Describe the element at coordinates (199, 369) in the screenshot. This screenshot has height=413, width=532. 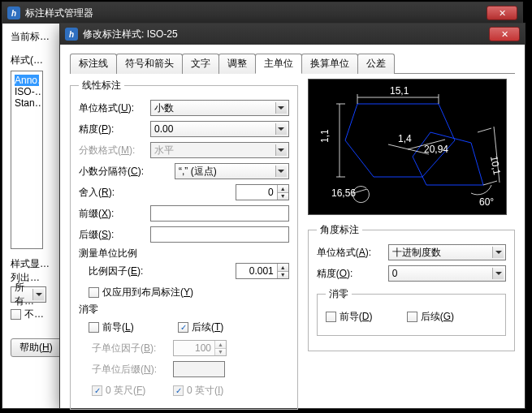
I see `subunit-suffix-input` at that location.